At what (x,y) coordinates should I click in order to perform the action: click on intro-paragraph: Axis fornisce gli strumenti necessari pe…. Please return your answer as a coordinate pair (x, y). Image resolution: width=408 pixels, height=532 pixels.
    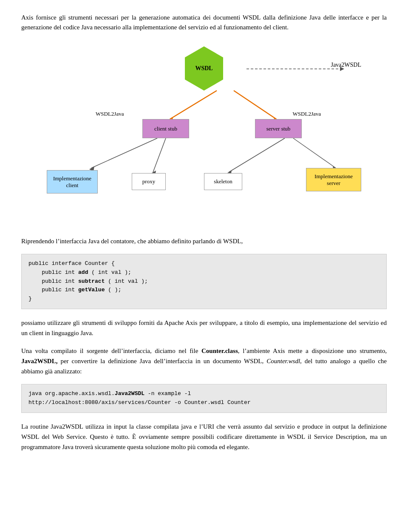
    Looking at the image, I should click on (204, 22).